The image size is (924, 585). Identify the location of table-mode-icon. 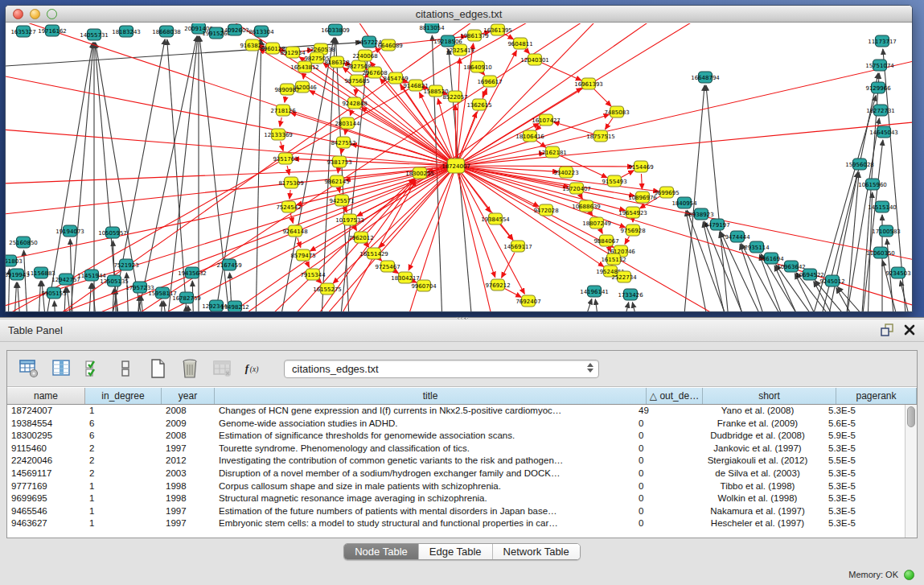
(29, 369).